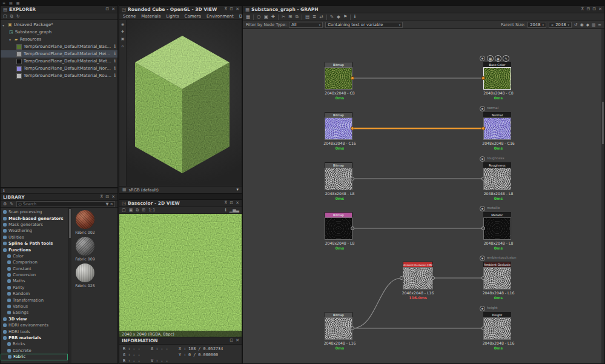 The height and width of the screenshot is (364, 605). I want to click on dock-icon: ⊟, so click(588, 10).